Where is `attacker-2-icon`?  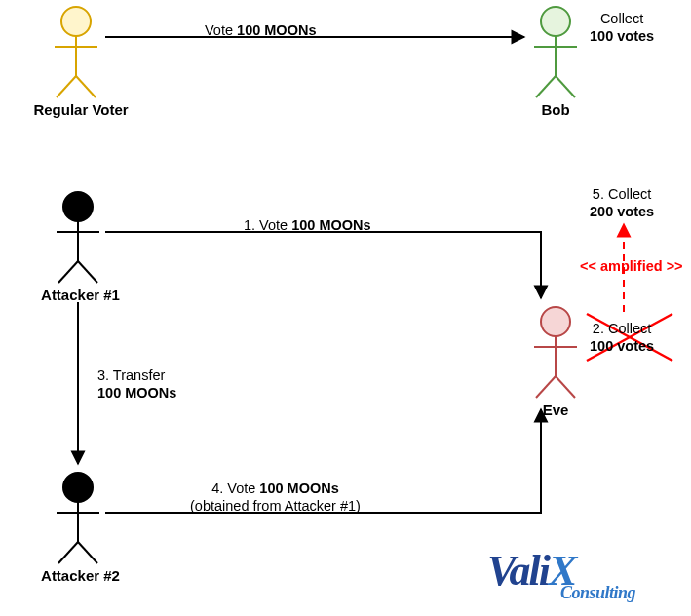
attacker-2-icon is located at coordinates (78, 519).